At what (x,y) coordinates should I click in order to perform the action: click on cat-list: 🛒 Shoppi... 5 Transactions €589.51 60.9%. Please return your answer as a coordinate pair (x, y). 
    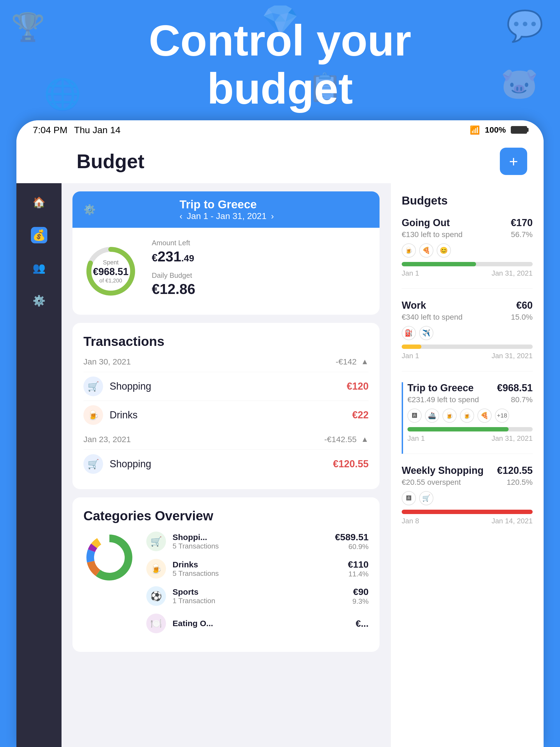
    Looking at the image, I should click on (257, 586).